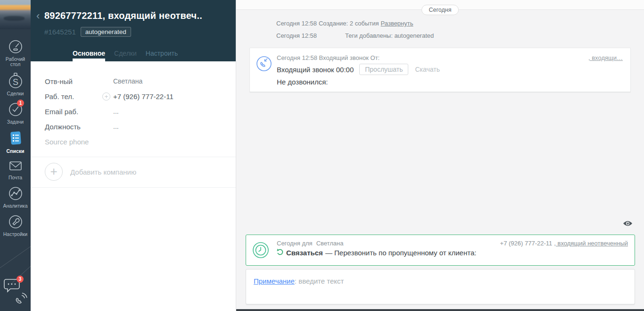 Image resolution: width=644 pixels, height=311 pixels. What do you see at coordinates (274, 281) in the screenshot?
I see `note-type-link: Примечание` at bounding box center [274, 281].